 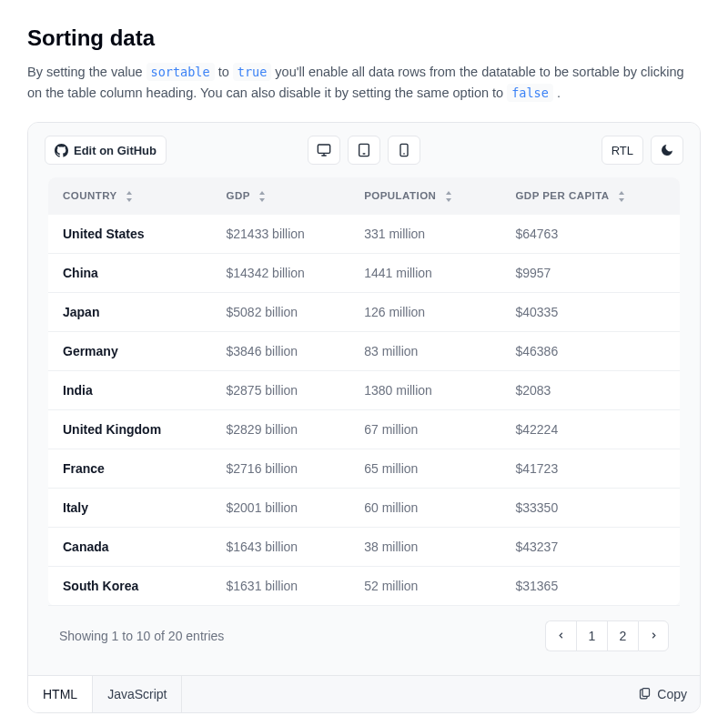 I want to click on clipboard-icon, so click(x=644, y=694).